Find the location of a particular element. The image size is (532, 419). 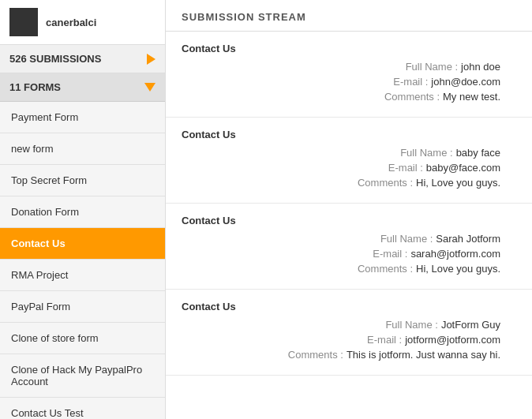

submission-block: Contact UsFull Name :john doeE-mail :joh… is located at coordinates (349, 74).